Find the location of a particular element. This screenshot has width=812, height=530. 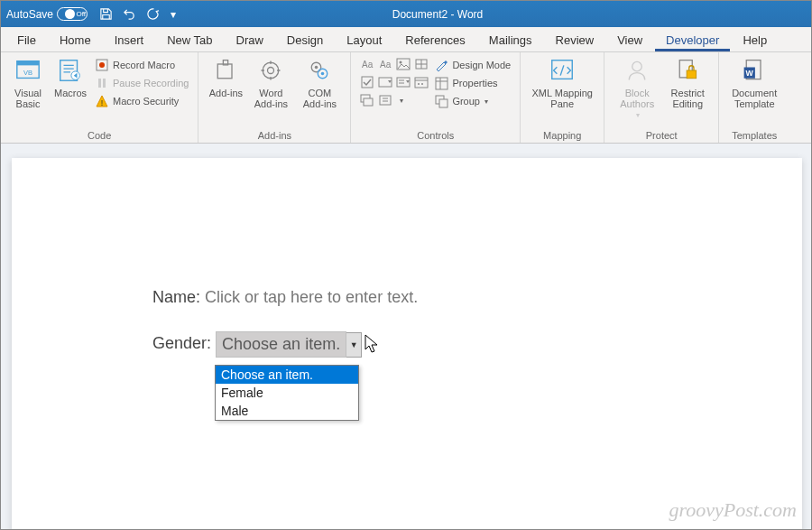

save-icon is located at coordinates (106, 14).